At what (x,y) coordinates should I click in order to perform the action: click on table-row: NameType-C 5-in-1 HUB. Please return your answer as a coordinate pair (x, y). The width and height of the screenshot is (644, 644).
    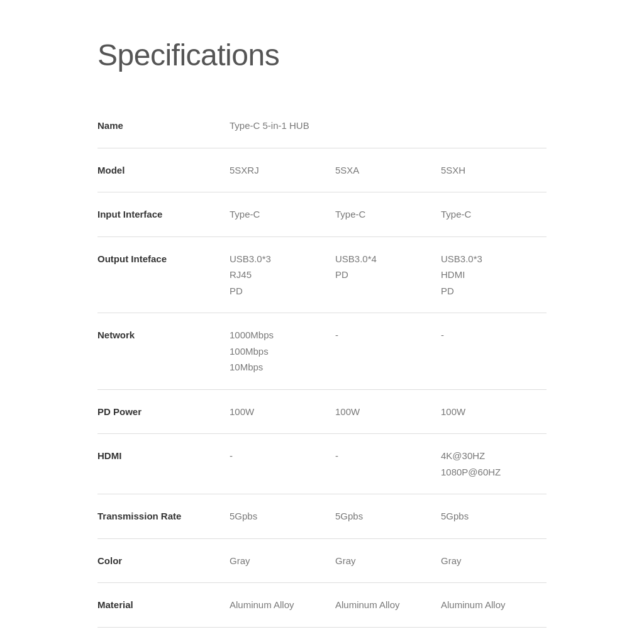
    Looking at the image, I should click on (322, 126).